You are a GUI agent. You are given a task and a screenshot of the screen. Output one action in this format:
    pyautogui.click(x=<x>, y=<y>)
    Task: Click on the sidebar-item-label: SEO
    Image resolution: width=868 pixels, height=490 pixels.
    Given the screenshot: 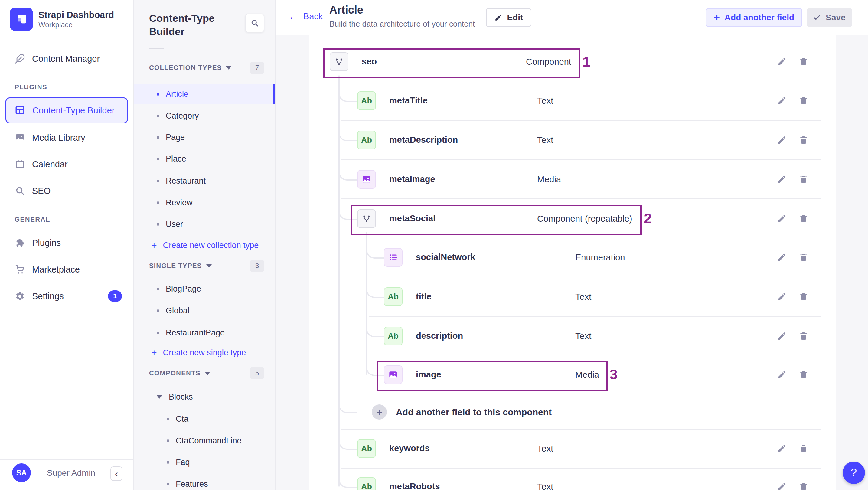 What is the action you would take?
    pyautogui.click(x=41, y=191)
    